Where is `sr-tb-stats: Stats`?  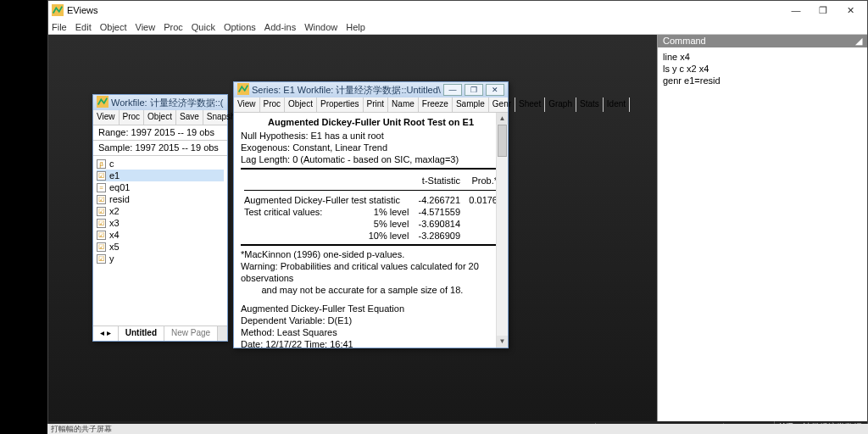
sr-tb-stats: Stats is located at coordinates (590, 105).